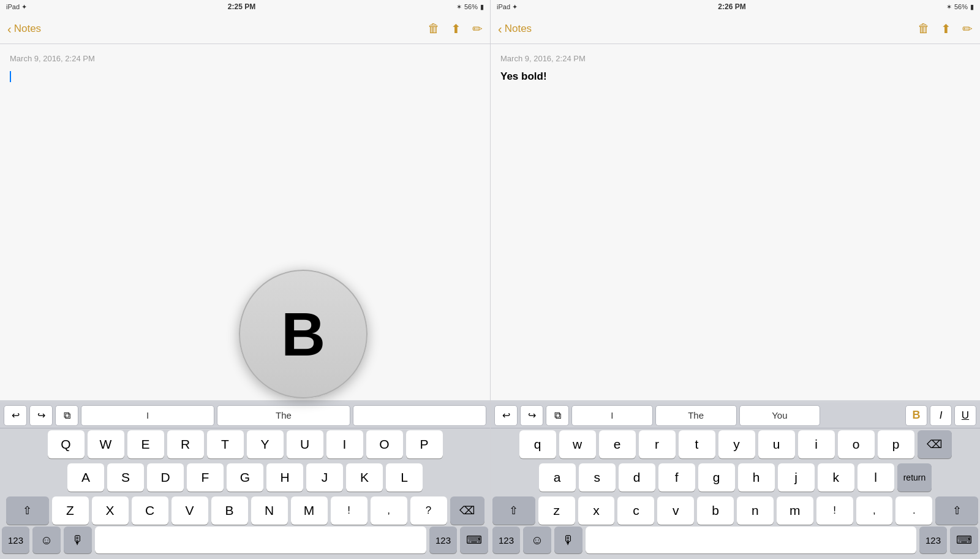  What do you see at coordinates (225, 444) in the screenshot?
I see `key-t: T` at bounding box center [225, 444].